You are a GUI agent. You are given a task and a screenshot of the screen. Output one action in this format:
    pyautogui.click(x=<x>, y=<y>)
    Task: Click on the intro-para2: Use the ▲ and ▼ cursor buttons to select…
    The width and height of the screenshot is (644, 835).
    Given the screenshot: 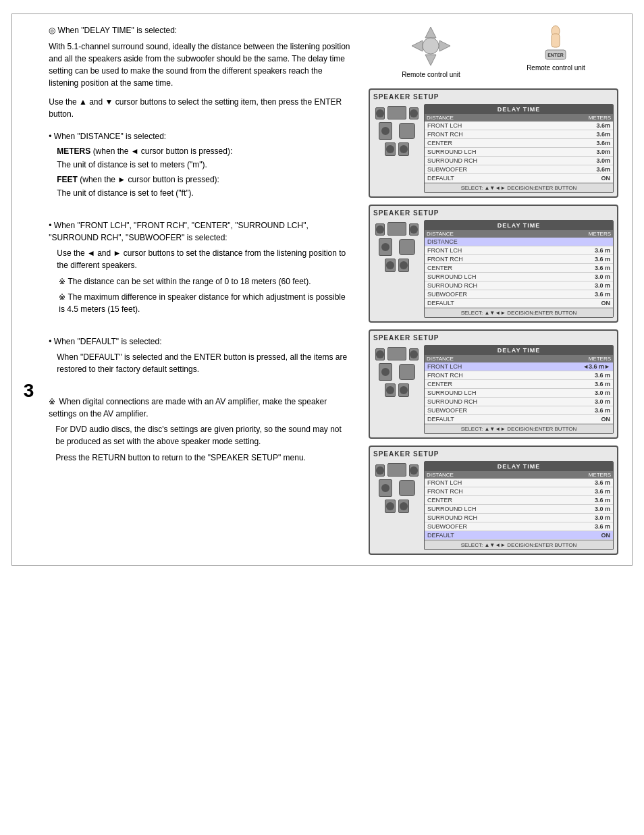 What is the action you would take?
    pyautogui.click(x=200, y=108)
    